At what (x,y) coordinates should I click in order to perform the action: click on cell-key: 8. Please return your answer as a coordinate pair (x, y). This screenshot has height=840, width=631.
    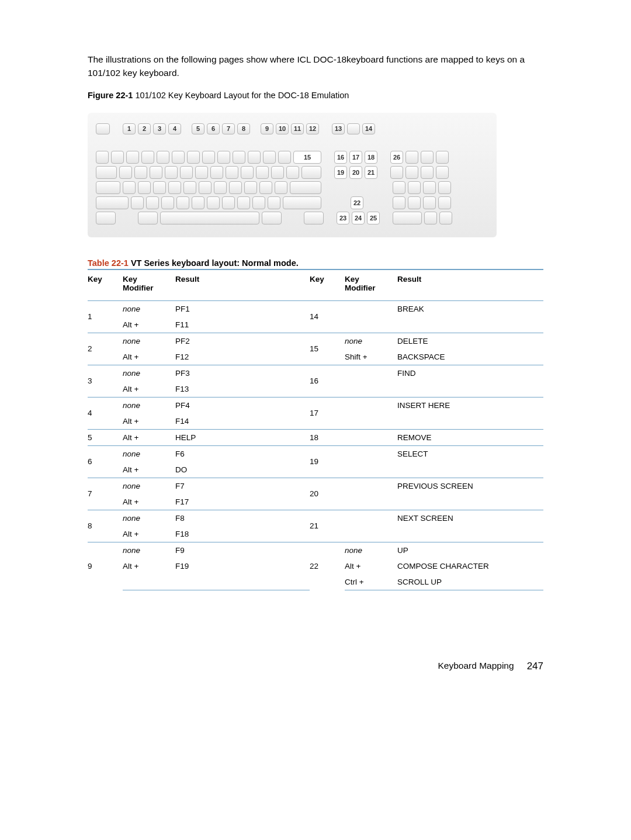
    Looking at the image, I should click on (105, 526).